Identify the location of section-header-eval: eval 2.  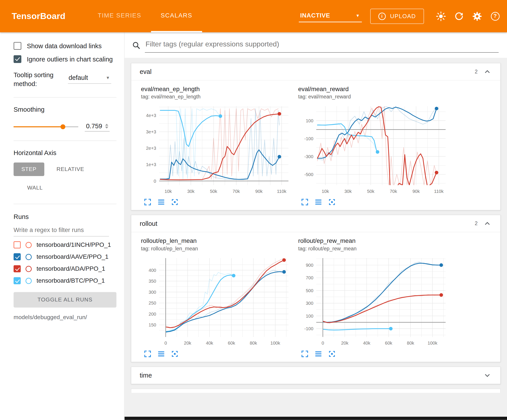
(316, 72).